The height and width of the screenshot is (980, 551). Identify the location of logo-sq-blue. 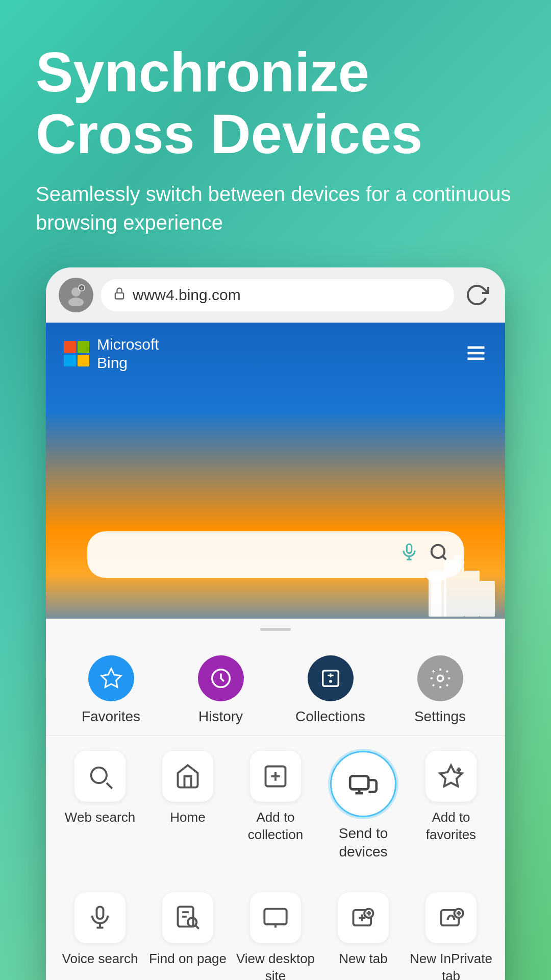
(70, 361).